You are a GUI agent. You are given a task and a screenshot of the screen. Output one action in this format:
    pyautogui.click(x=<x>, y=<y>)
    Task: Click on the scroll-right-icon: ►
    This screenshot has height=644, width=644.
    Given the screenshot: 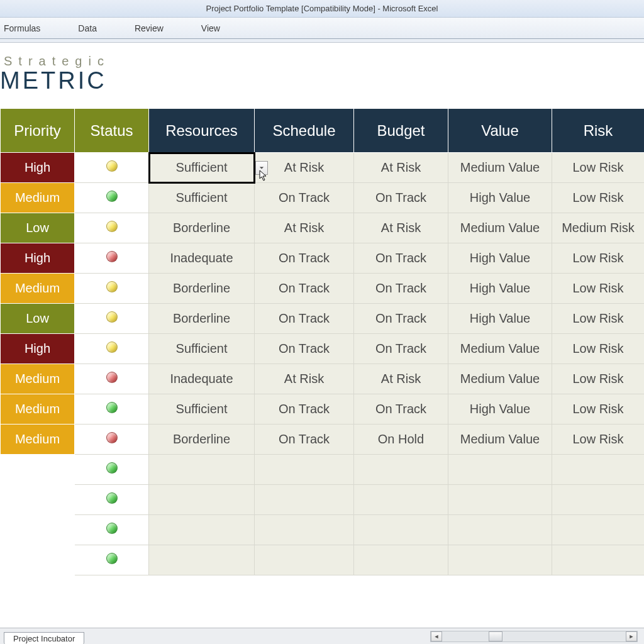 What is the action you would take?
    pyautogui.click(x=631, y=636)
    